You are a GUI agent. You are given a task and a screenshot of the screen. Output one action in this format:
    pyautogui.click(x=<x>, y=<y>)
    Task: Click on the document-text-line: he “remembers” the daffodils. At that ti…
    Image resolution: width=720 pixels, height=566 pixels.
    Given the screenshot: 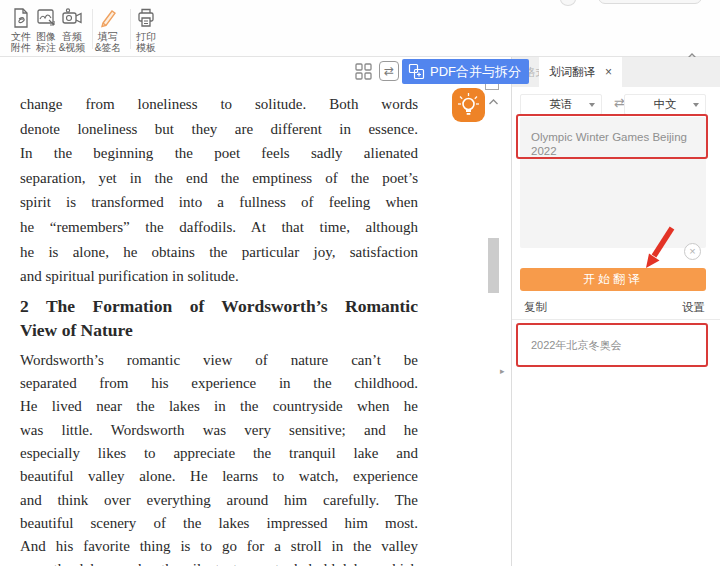 What is the action you would take?
    pyautogui.click(x=219, y=228)
    